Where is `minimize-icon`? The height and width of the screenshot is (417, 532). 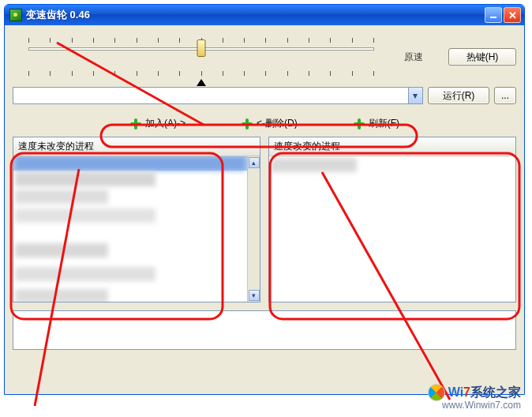
minimize-icon is located at coordinates (493, 15).